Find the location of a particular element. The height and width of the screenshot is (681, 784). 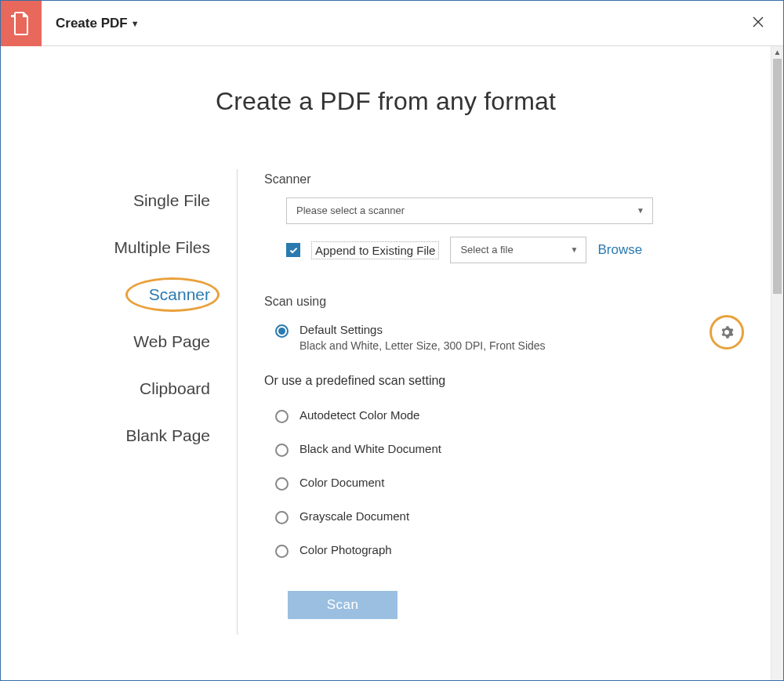

check-icon is located at coordinates (293, 251).